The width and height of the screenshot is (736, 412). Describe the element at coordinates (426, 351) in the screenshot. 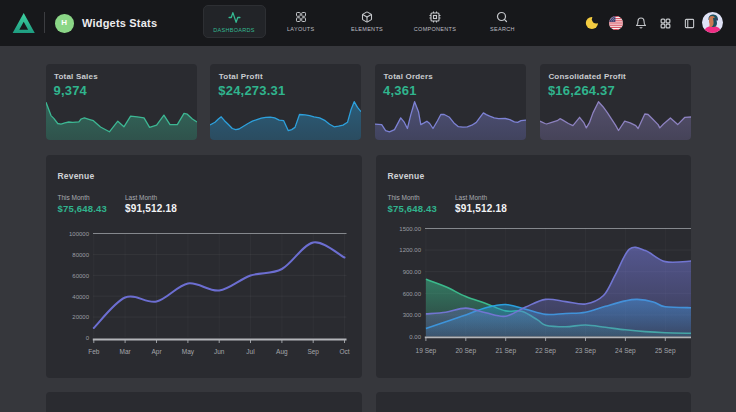

I see `svg-text: 19 Sep` at that location.